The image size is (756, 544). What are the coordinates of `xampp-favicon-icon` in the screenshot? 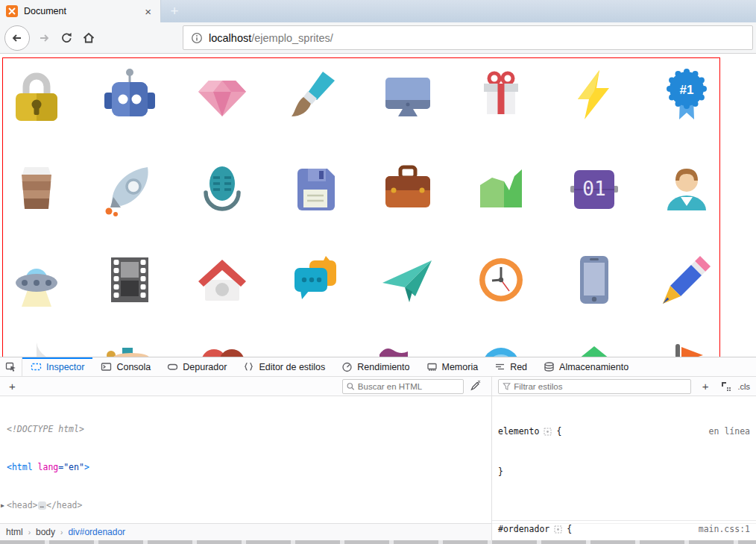 It's located at (12, 11).